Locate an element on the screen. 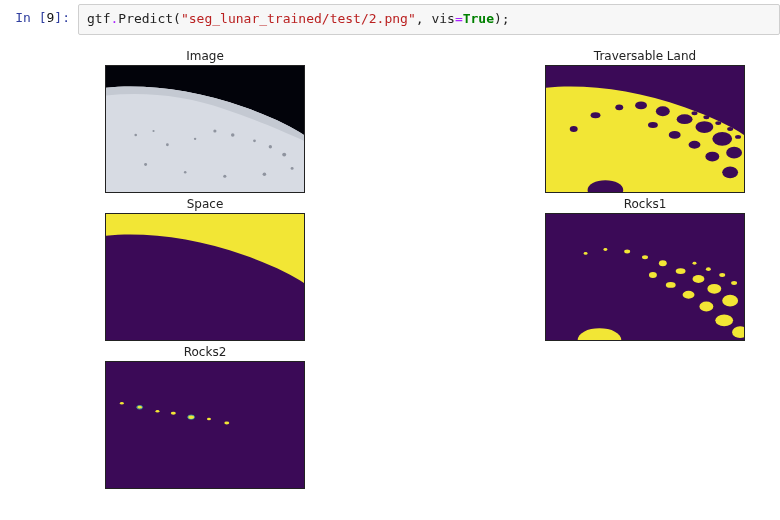 The width and height of the screenshot is (780, 520). plot-frame-image is located at coordinates (205, 129).